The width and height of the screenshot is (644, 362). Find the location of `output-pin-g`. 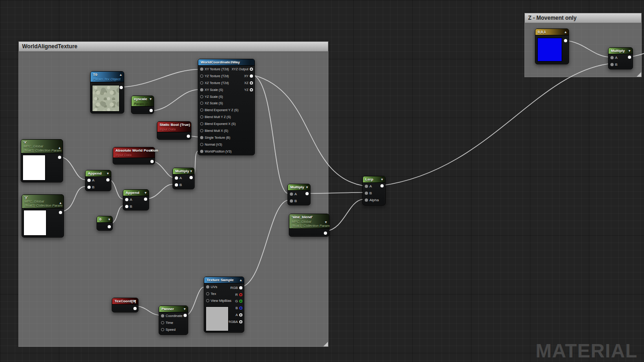

output-pin-g is located at coordinates (241, 301).